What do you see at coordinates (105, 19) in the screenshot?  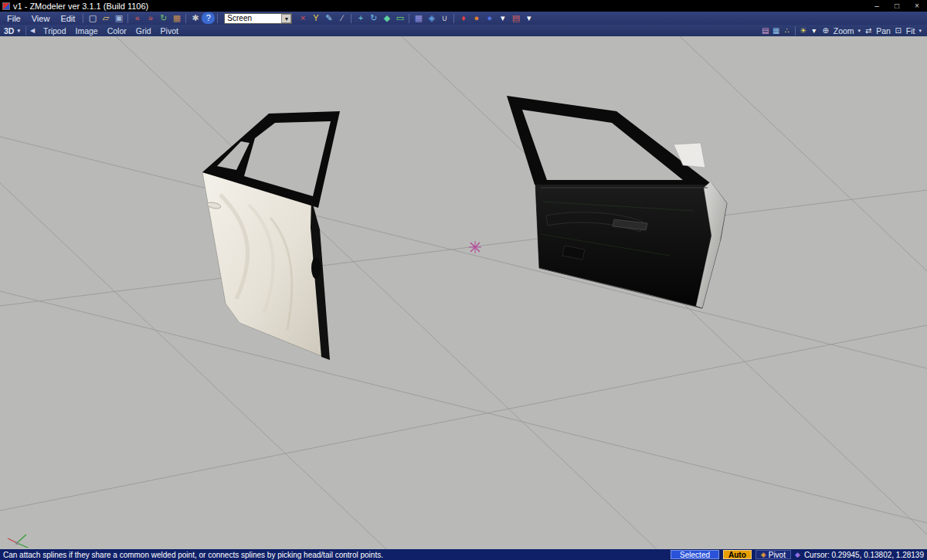 I see `open-folder-icon: ▱` at bounding box center [105, 19].